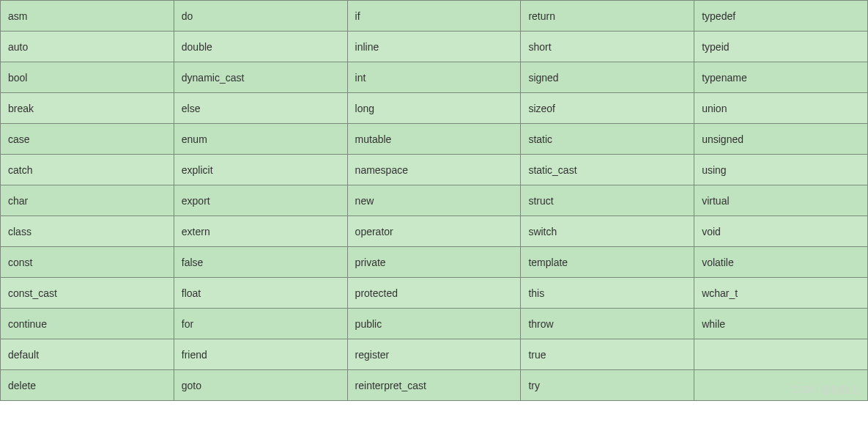 Image resolution: width=868 pixels, height=431 pixels. What do you see at coordinates (608, 201) in the screenshot?
I see `table-cell: struct` at bounding box center [608, 201].